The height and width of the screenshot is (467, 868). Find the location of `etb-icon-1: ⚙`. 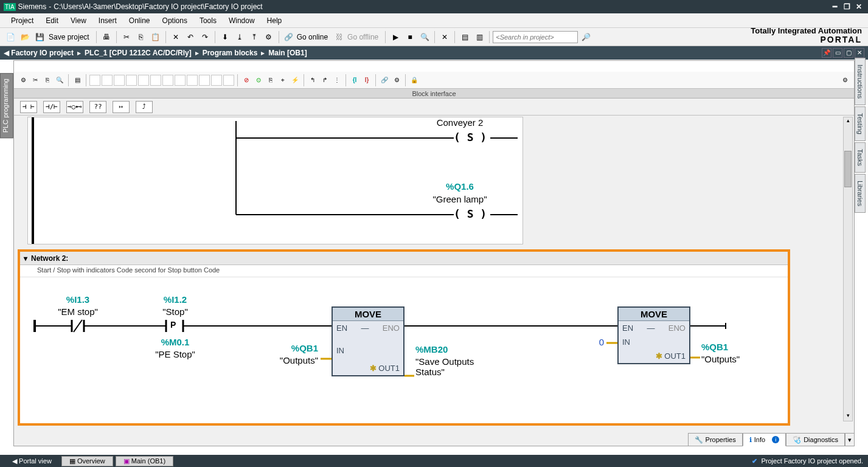

etb-icon-1: ⚙ is located at coordinates (23, 80).